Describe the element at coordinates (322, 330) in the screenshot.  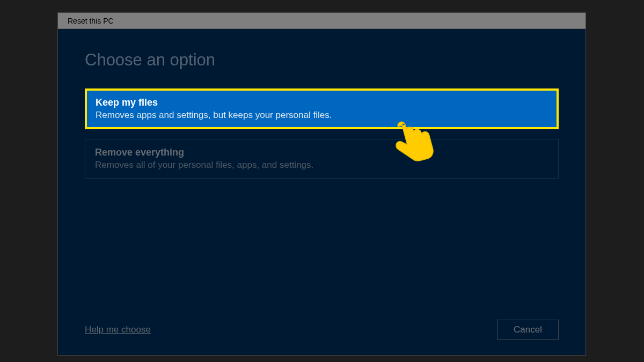
I see `dialog-footer: Help me choose Cancel` at that location.